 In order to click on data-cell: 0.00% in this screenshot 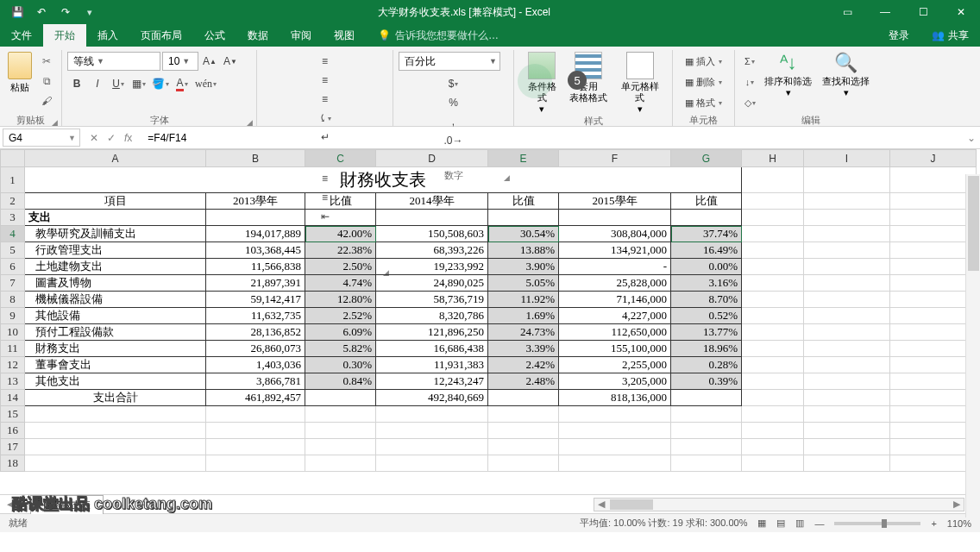, I will do `click(707, 267)`.